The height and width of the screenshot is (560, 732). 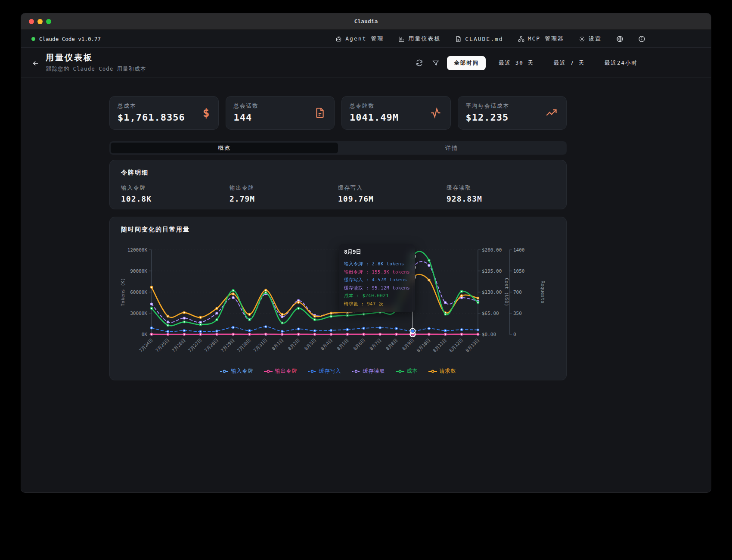 What do you see at coordinates (436, 63) in the screenshot?
I see `filter-icon` at bounding box center [436, 63].